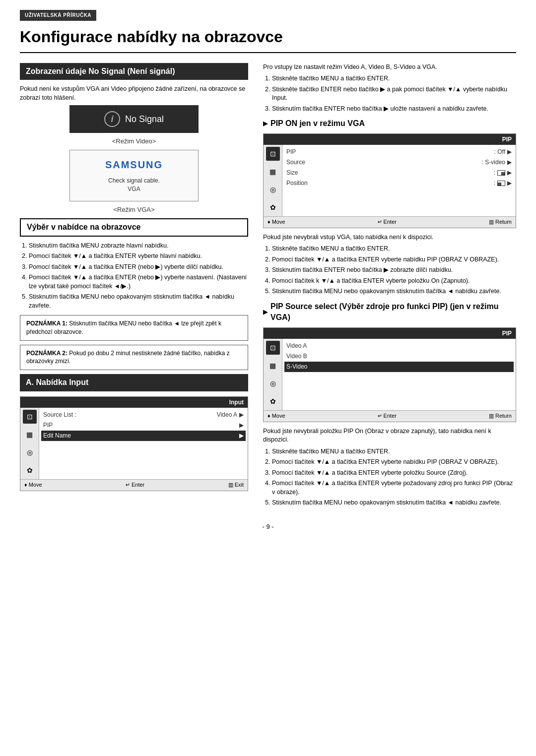  Describe the element at coordinates (134, 141) in the screenshot. I see `regime-video-label: <Režim Video>` at that location.